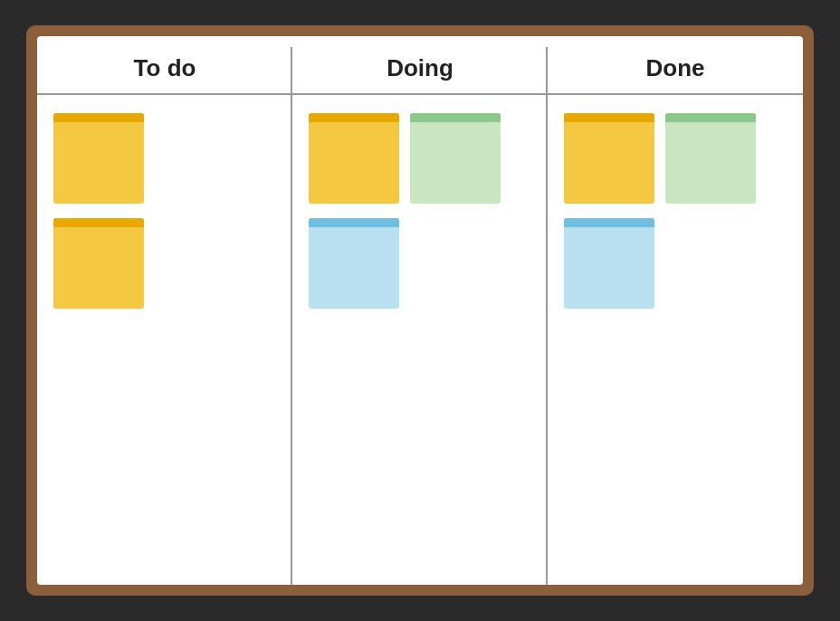 This screenshot has width=840, height=621. Describe the element at coordinates (675, 69) in the screenshot. I see `column-header-done: Done` at that location.